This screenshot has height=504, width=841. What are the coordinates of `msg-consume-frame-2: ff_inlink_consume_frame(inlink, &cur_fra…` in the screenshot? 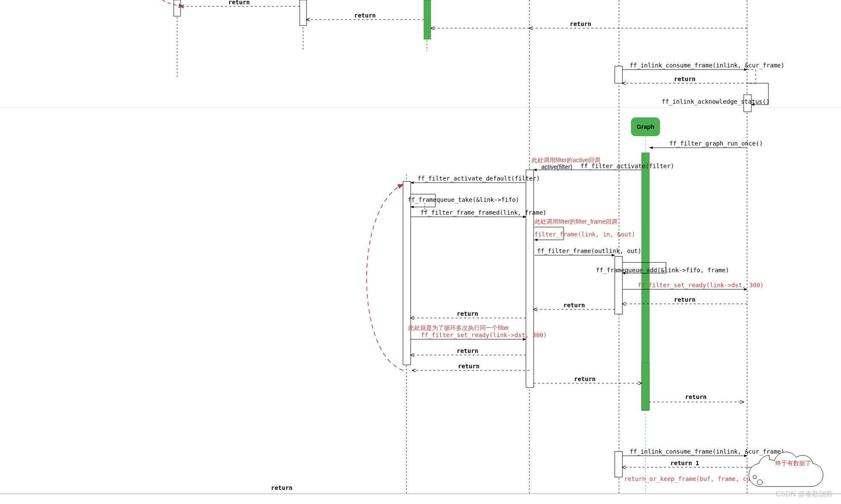 It's located at (707, 452).